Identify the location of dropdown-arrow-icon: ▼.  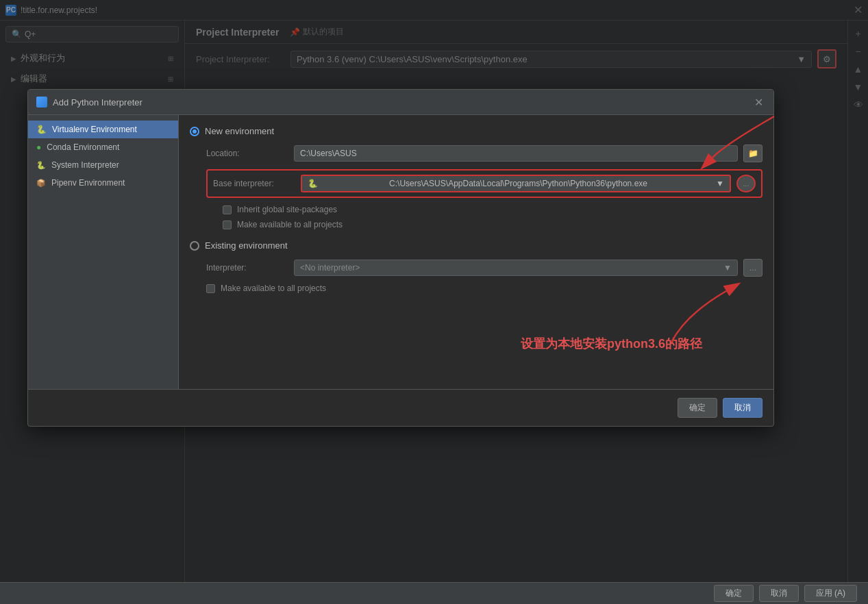
(720, 184).